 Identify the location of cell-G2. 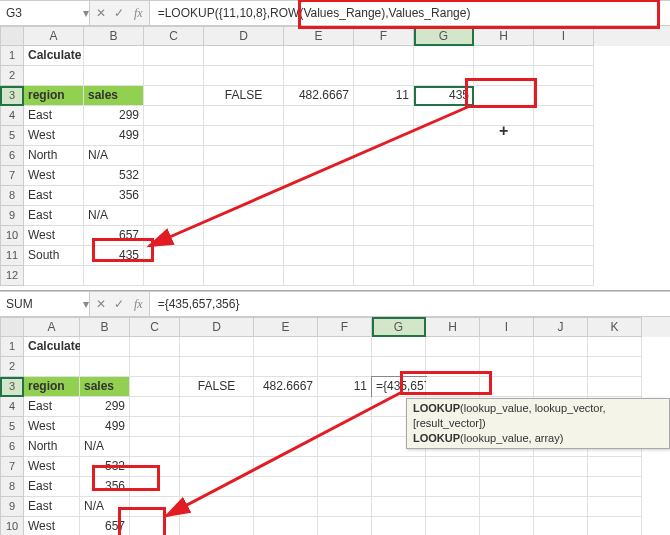
(444, 76).